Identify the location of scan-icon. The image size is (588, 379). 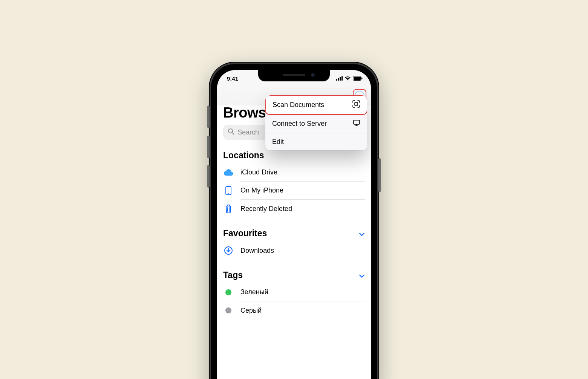
(356, 105).